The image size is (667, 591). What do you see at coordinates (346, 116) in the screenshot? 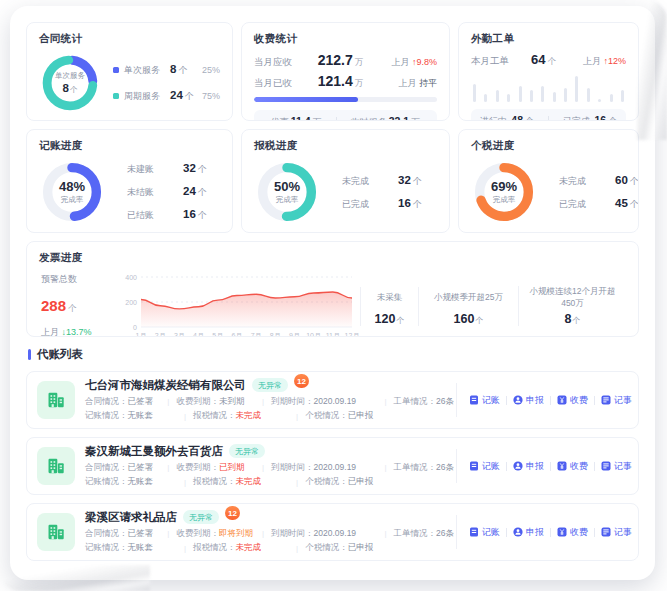
I see `fee-footer: 优惠11.4万 临时服务32.1万` at bounding box center [346, 116].